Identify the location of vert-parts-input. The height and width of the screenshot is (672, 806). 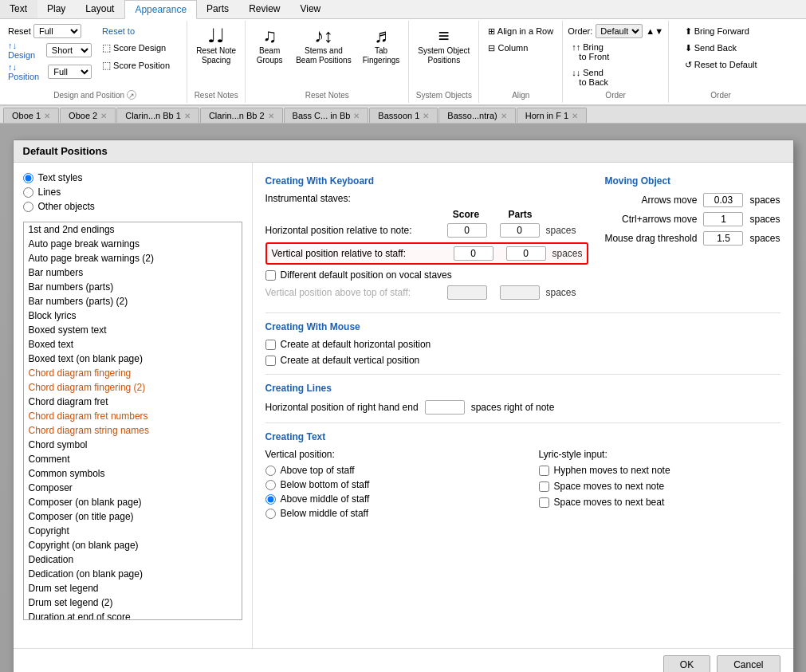
(526, 253).